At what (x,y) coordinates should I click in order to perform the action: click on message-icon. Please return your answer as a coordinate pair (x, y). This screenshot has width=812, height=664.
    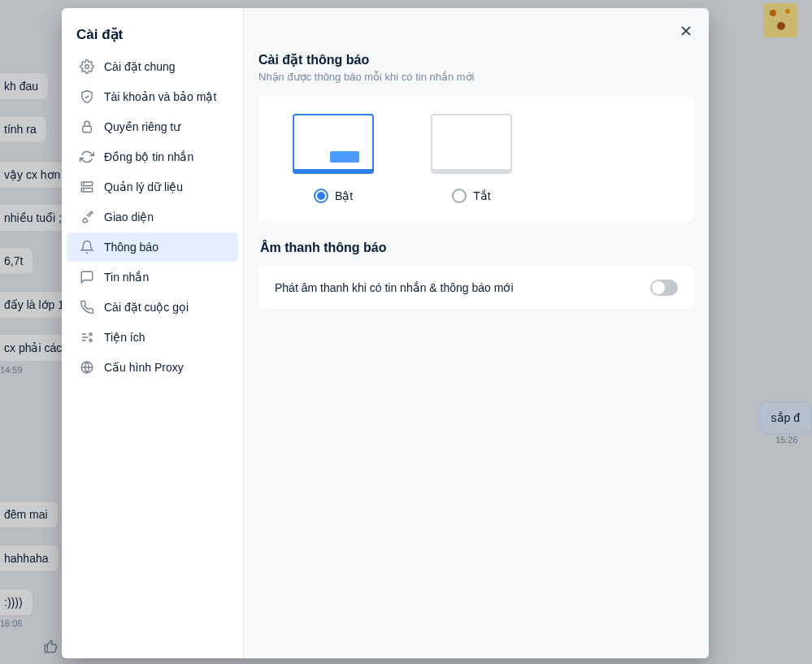
    Looking at the image, I should click on (87, 277).